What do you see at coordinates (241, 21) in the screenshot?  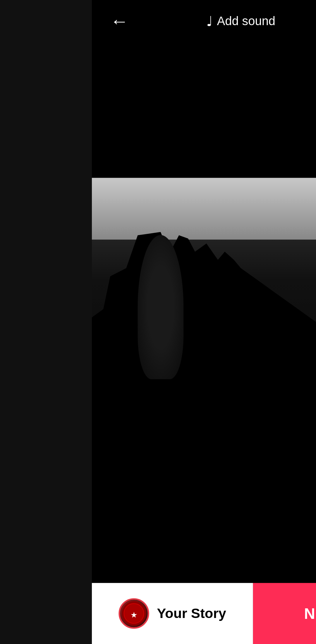 I see `add-sound-button: ♩ Add sound` at bounding box center [241, 21].